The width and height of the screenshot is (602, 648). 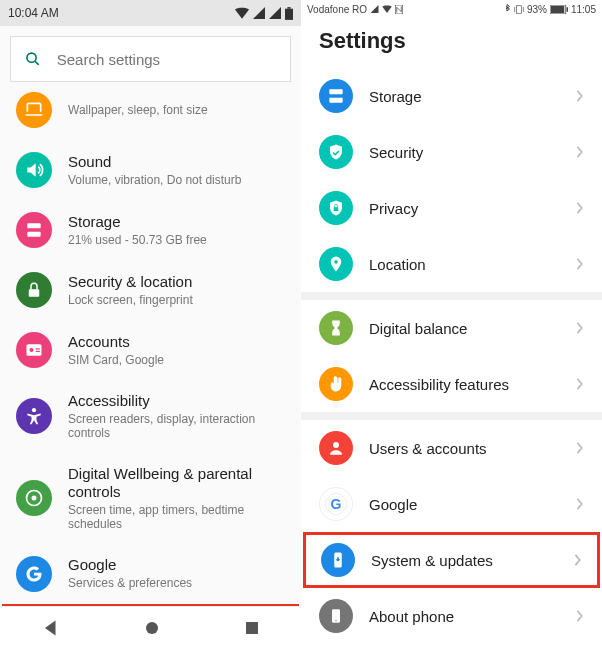 What do you see at coordinates (176, 426) in the screenshot?
I see `item-subtitle: Screen readers, display, interaction con…` at bounding box center [176, 426].